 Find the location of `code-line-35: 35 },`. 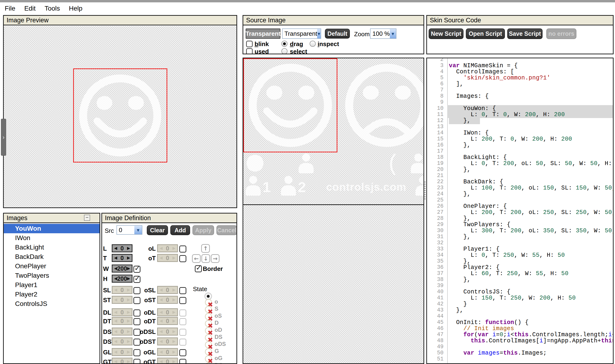

code-line-35: 35 }, is located at coordinates (520, 261).